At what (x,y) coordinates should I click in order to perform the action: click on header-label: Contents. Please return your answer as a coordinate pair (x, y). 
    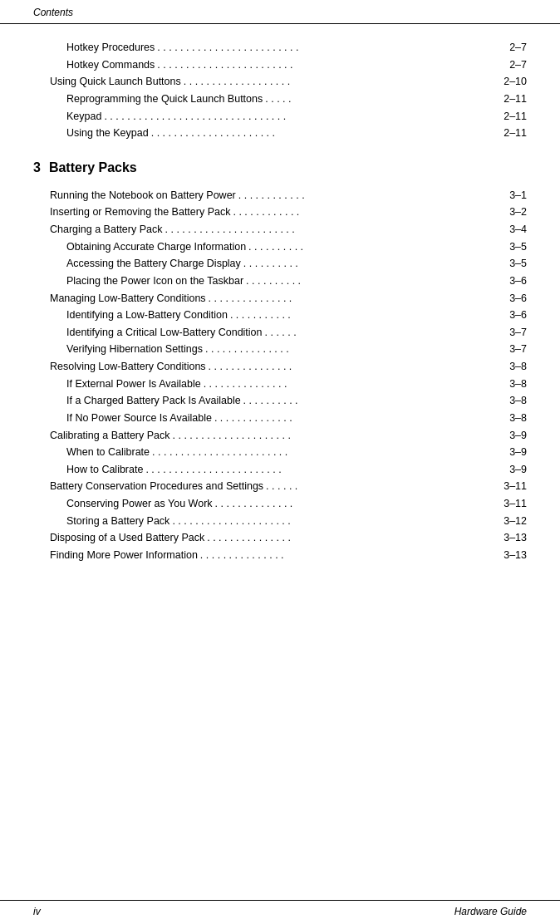
    Looking at the image, I should click on (53, 12).